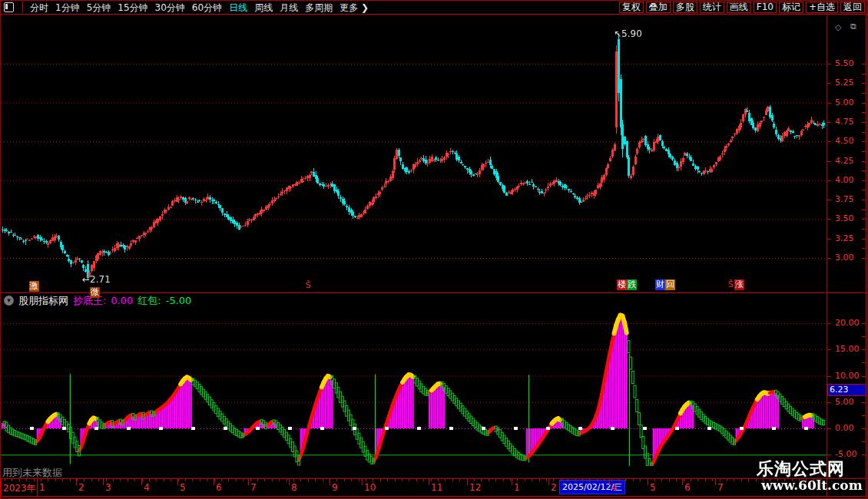 The width and height of the screenshot is (868, 499). Describe the element at coordinates (765, 8) in the screenshot. I see `toolbar-action-6: F10` at that location.